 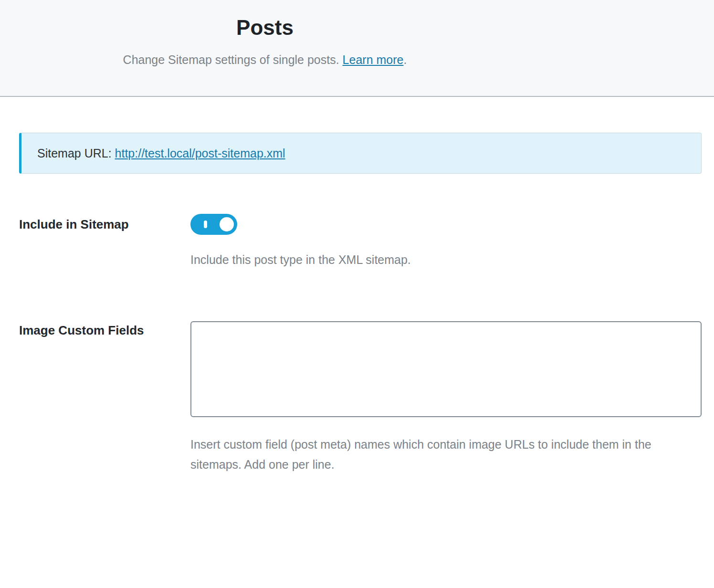 I want to click on sitemap-url-notice: Sitemap URL: http://test.local/post-site…, so click(x=360, y=153).